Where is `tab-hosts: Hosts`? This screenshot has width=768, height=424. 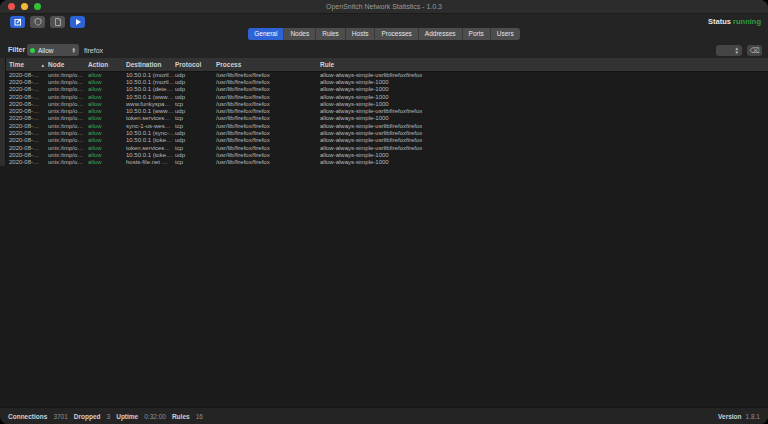 tab-hosts: Hosts is located at coordinates (361, 34).